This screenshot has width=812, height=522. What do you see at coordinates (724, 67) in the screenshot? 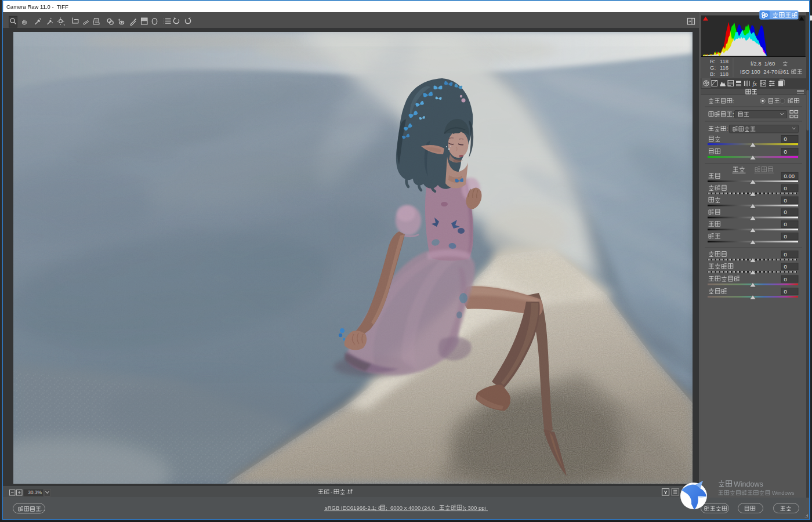
I see `svg-text: 116` at bounding box center [724, 67].